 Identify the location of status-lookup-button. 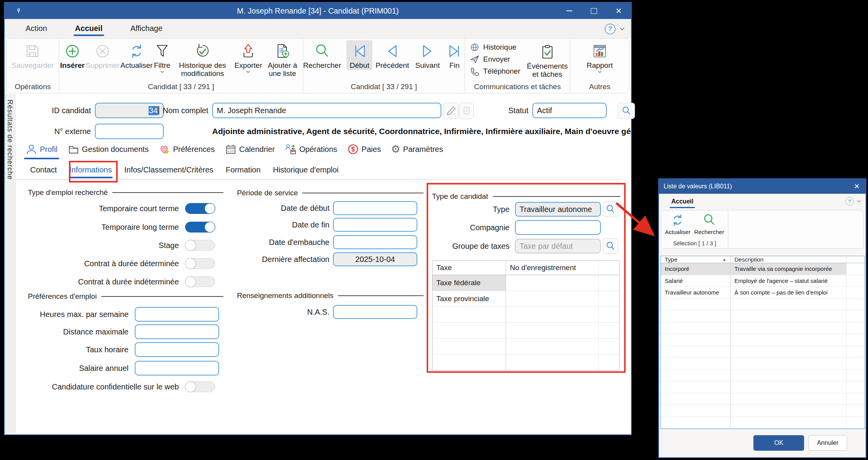
(626, 111).